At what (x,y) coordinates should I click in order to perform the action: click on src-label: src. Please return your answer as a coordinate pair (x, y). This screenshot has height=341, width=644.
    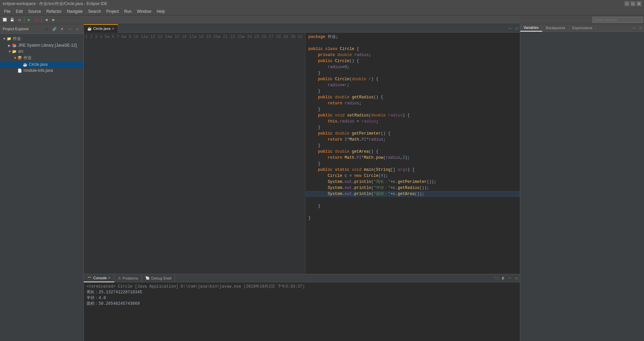
    Looking at the image, I should click on (21, 51).